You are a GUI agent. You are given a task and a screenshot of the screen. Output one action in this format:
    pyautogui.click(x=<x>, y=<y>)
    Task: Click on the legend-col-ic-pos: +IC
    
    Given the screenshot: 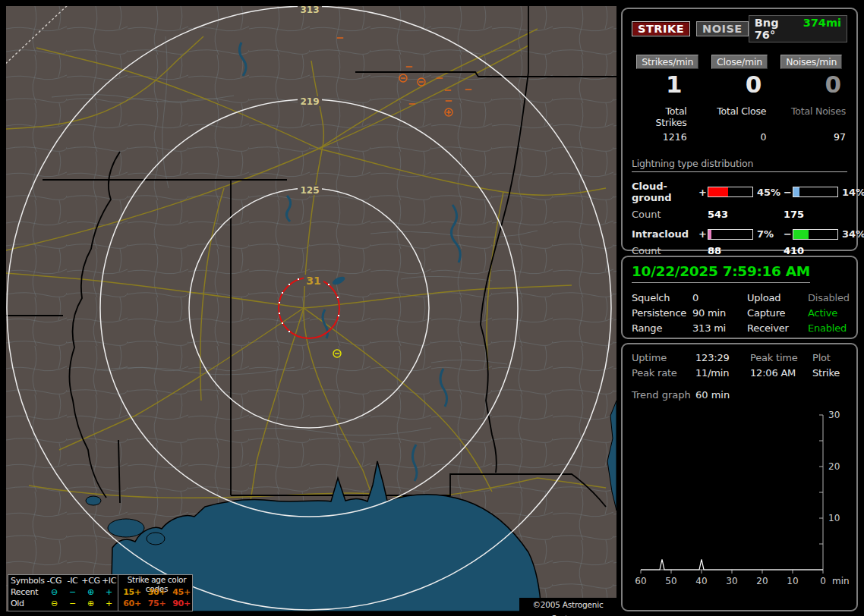 What is the action you would take?
    pyautogui.click(x=109, y=581)
    